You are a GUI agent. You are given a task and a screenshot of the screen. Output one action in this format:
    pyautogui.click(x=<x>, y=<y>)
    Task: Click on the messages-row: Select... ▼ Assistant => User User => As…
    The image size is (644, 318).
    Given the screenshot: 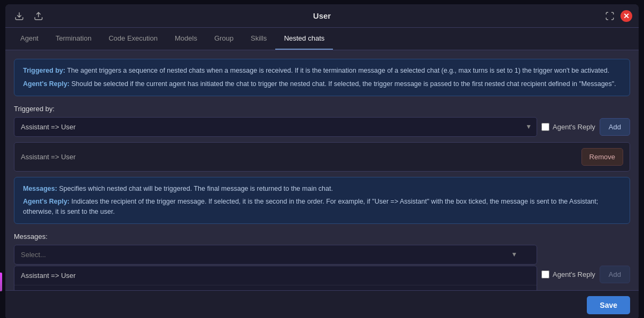 What is the action you would take?
    pyautogui.click(x=322, y=267)
    